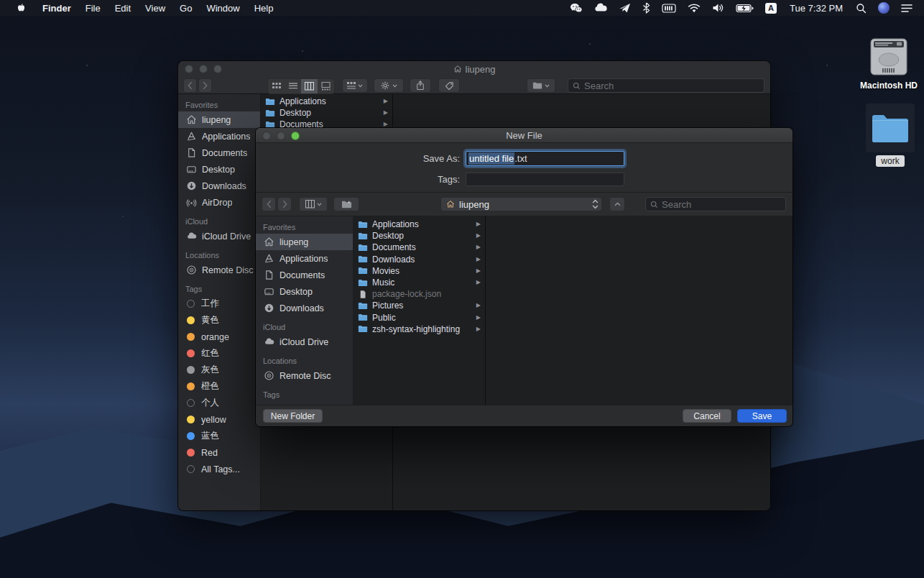 This screenshot has height=578, width=924. What do you see at coordinates (363, 295) in the screenshot?
I see `file-icon` at bounding box center [363, 295].